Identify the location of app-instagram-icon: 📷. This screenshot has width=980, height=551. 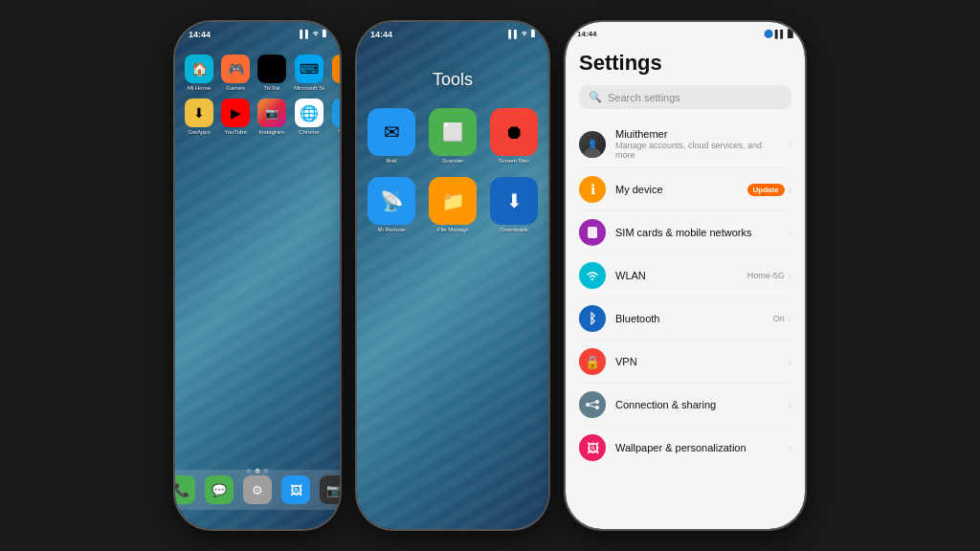
(272, 113).